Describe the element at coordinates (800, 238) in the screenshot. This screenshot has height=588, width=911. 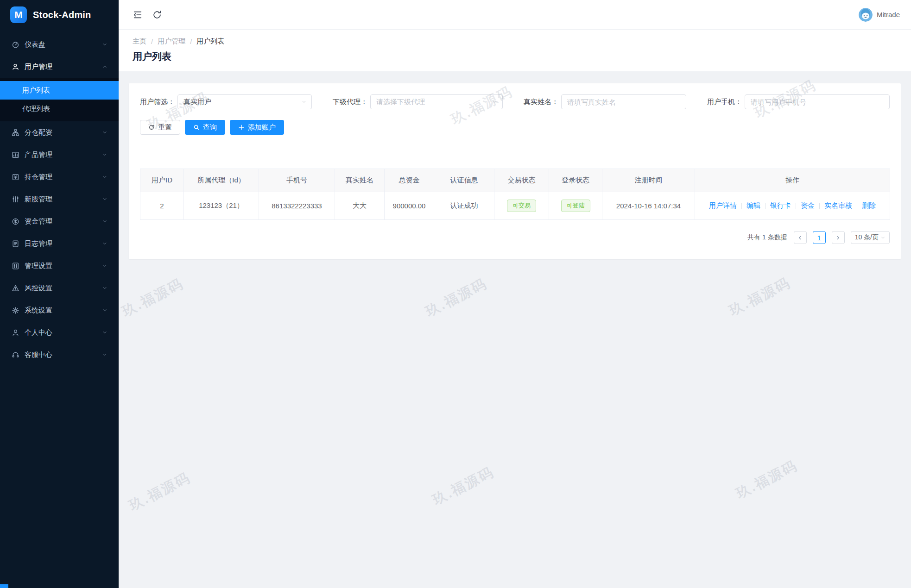
I see `chevron-left-icon` at that location.